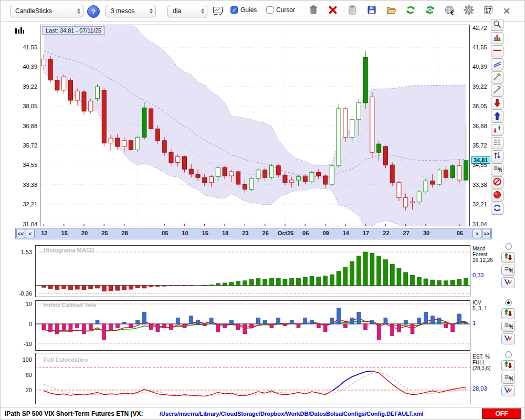 The width and height of the screenshot is (525, 420). Describe the element at coordinates (497, 51) in the screenshot. I see `tool-horizontal-line-button` at that location.